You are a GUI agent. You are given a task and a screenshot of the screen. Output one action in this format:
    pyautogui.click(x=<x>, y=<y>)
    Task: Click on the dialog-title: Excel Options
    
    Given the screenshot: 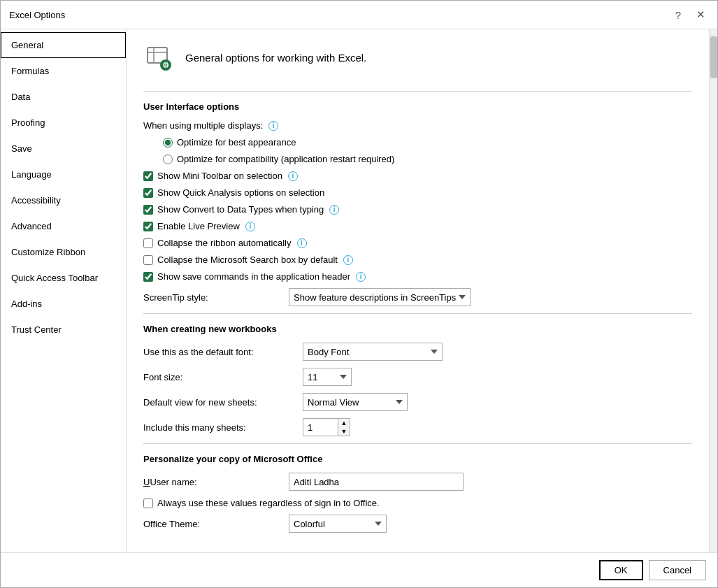 What is the action you would take?
    pyautogui.click(x=37, y=15)
    